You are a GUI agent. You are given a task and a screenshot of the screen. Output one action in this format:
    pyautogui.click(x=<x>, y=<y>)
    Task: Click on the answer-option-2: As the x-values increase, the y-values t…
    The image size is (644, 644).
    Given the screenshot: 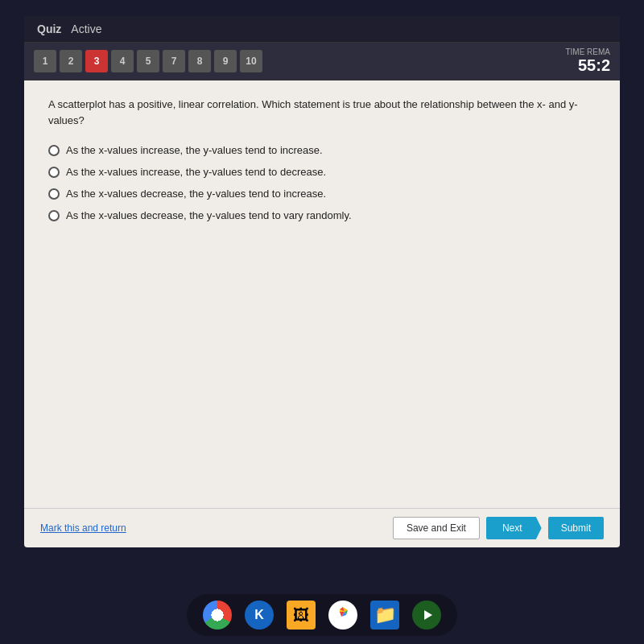 What is the action you would take?
    pyautogui.click(x=322, y=172)
    